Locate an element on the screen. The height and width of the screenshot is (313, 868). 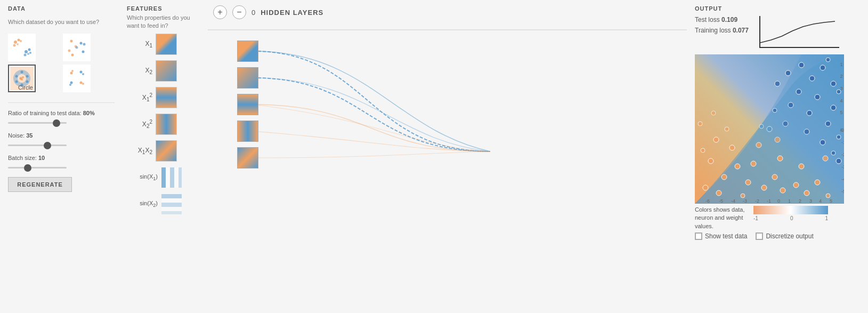
neuron-x1x2 is located at coordinates (248, 158).